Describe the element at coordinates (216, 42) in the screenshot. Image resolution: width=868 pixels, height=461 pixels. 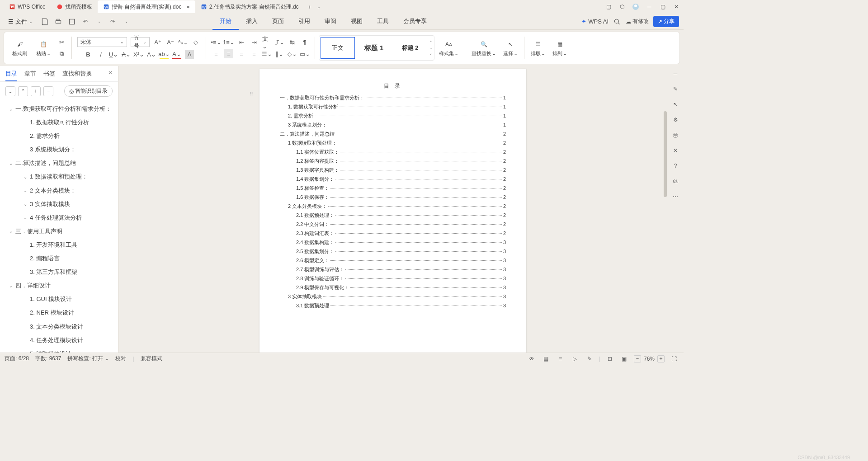
I see `bullets-icon: •≡⌄` at that location.